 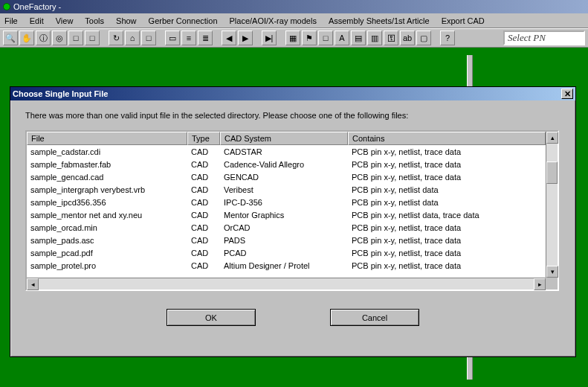 I want to click on key-icon: ⚿, so click(x=391, y=38).